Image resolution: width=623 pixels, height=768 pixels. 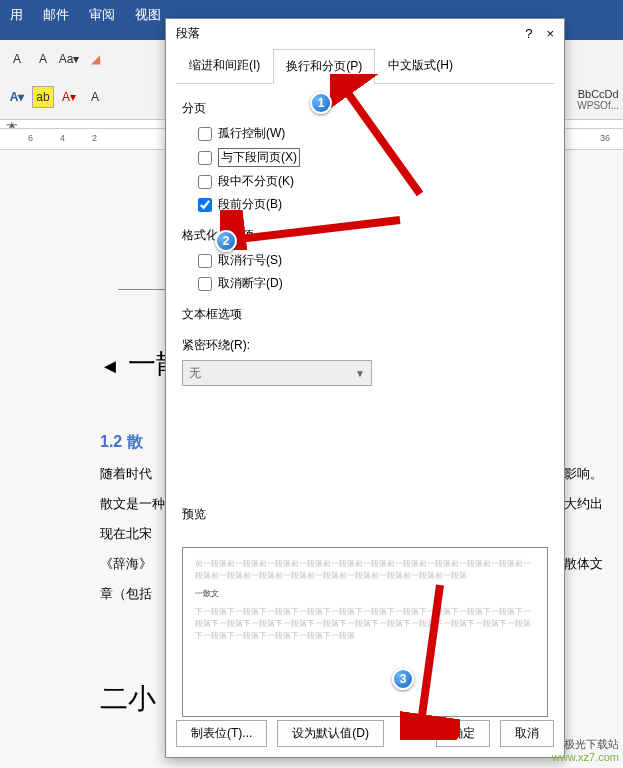 What do you see at coordinates (43, 97) in the screenshot?
I see `highlight-icon: ab` at bounding box center [43, 97].